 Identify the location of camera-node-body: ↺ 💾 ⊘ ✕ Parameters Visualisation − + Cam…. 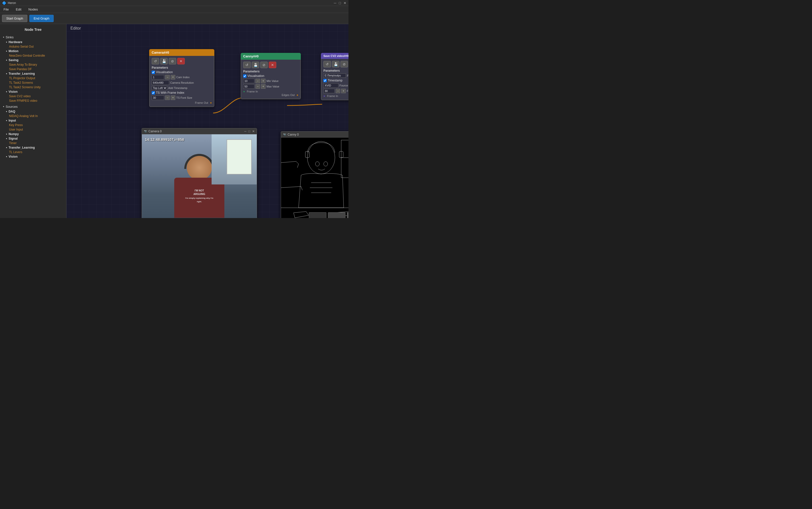
(182, 81).